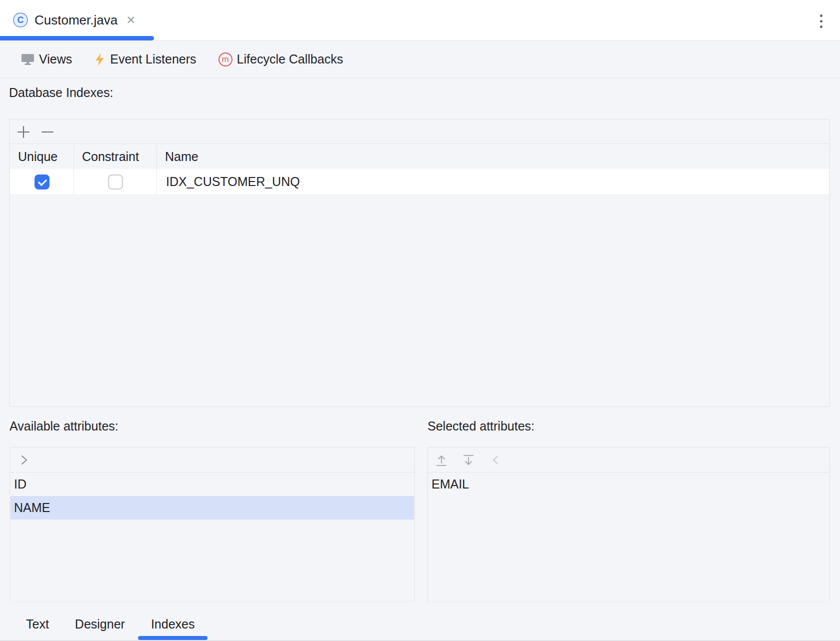 The height and width of the screenshot is (641, 840). Describe the element at coordinates (61, 93) in the screenshot. I see `database-indexes-label: Database Indexes:` at that location.